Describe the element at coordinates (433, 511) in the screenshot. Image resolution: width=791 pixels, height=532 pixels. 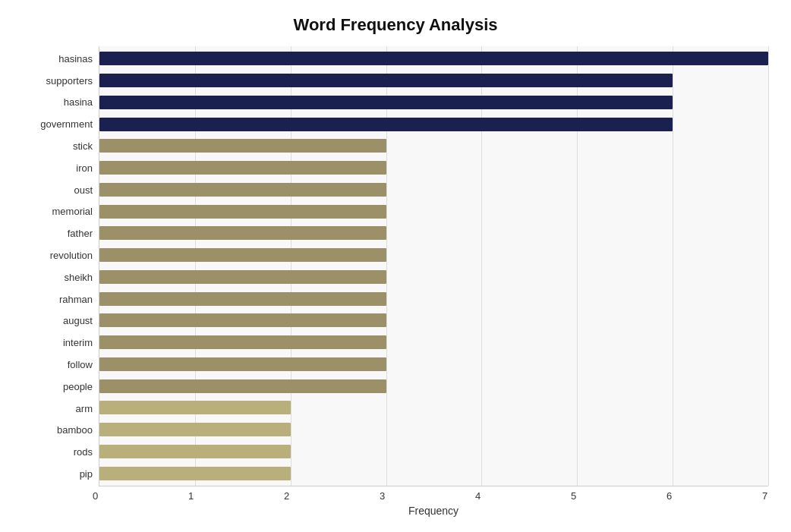
I see `x-axis-title: Frequency` at that location.